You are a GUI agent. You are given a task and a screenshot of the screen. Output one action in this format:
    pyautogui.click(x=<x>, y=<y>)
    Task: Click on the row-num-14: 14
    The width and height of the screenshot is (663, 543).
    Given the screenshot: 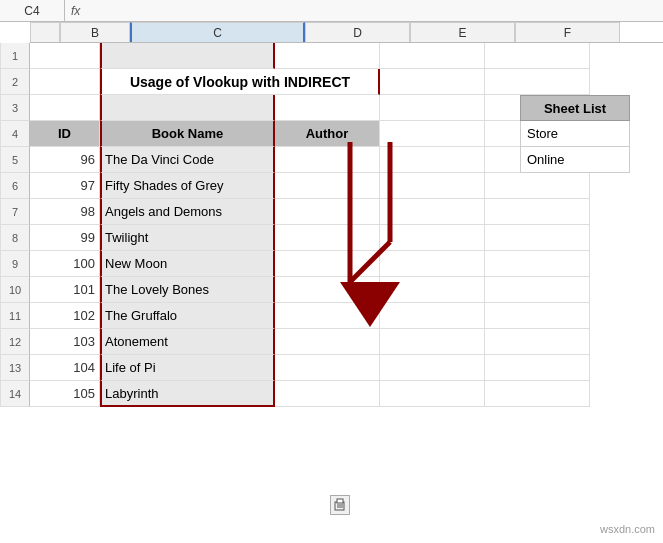 What is the action you would take?
    pyautogui.click(x=15, y=394)
    